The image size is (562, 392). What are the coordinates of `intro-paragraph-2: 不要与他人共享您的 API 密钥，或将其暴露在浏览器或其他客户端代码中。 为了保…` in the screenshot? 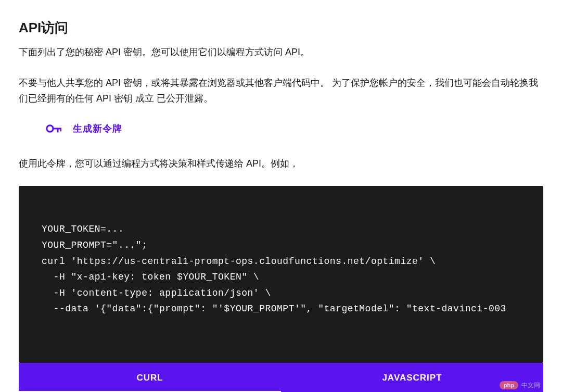 It's located at (281, 91).